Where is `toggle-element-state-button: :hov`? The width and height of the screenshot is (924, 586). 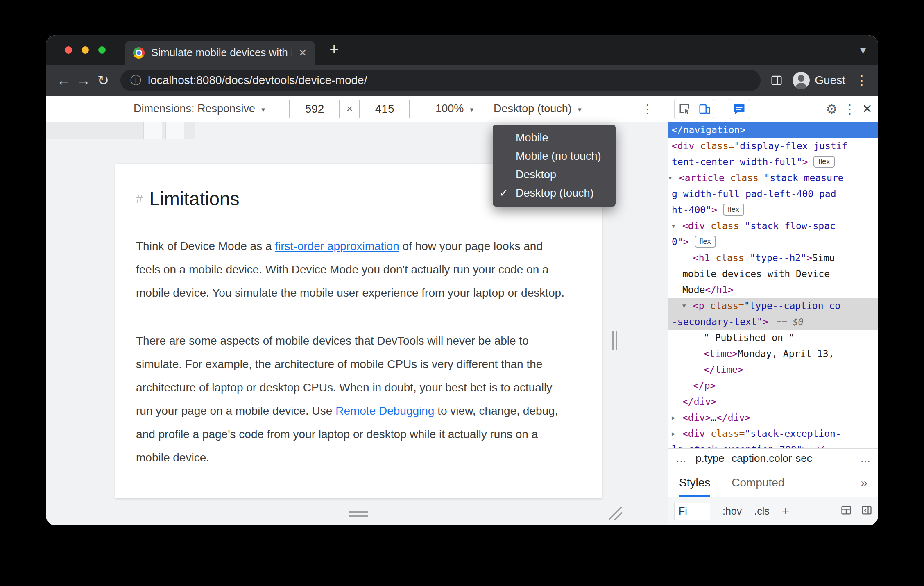
toggle-element-state-button: :hov is located at coordinates (732, 511).